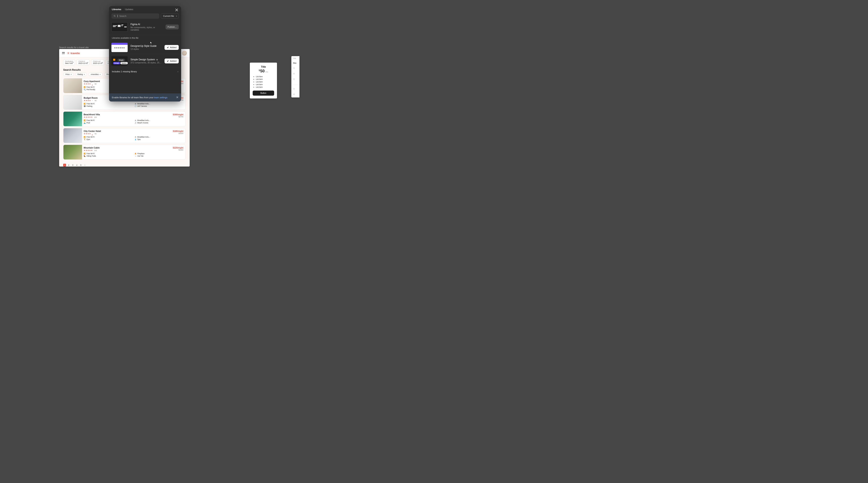 This screenshot has height=483, width=868. Describe the element at coordinates (125, 152) in the screenshot. I see `result-card: Mountain Cabin ★★★★★110 $220/night $1980…` at that location.